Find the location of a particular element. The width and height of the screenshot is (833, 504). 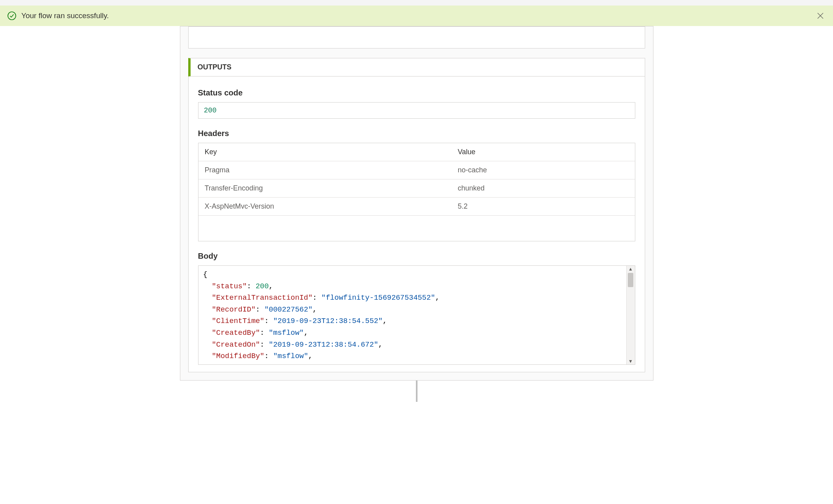

body-json-viewer: { "status": 200, "ExternalTransactionId"… is located at coordinates (417, 315).